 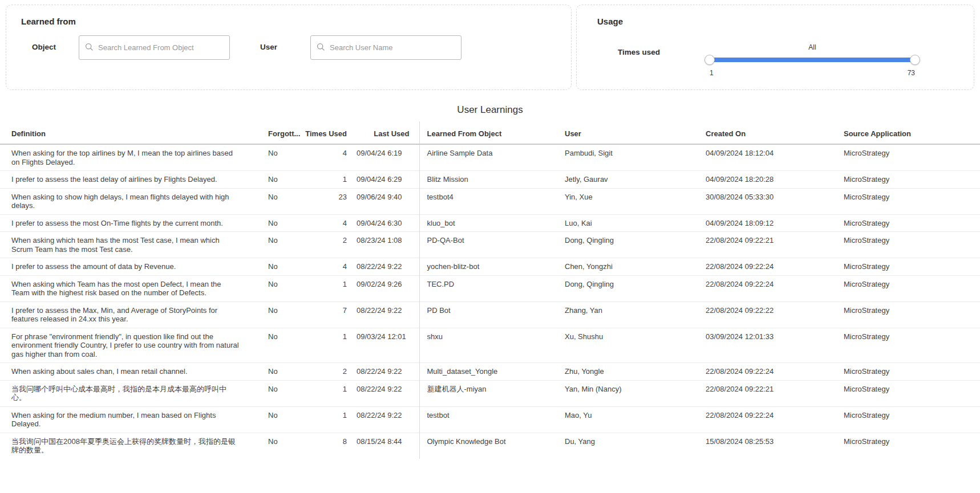 I want to click on user-label: User, so click(x=285, y=43).